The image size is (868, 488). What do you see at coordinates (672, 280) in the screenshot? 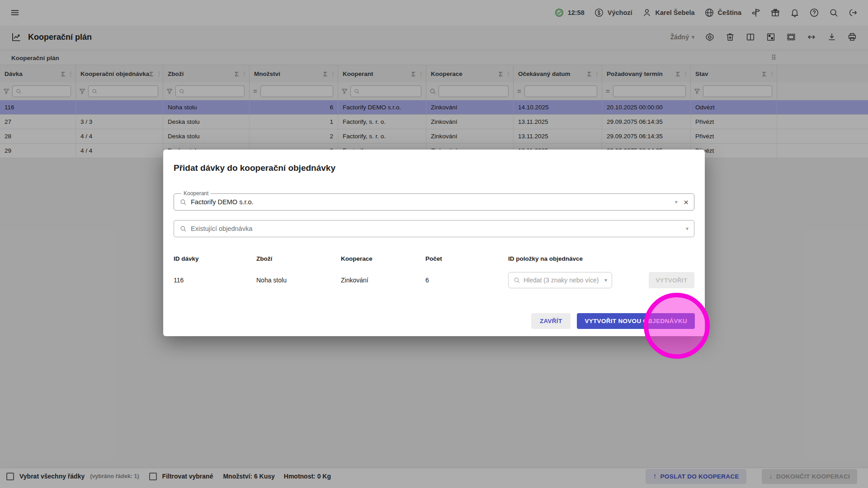
I see `create-item-button: VYTVOŘIT` at bounding box center [672, 280].